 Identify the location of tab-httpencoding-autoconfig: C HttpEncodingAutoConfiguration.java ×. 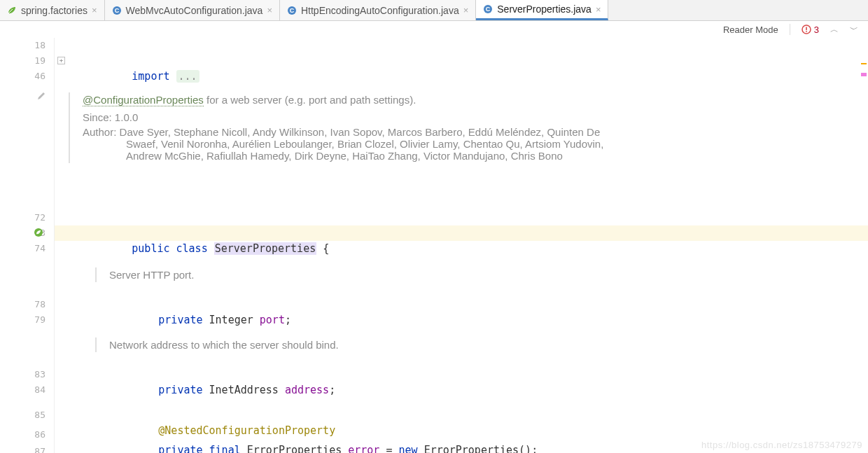
(378, 10).